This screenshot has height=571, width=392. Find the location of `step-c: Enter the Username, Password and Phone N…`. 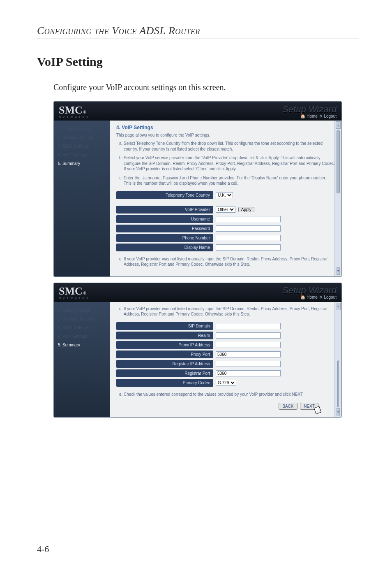

step-c: Enter the Username, Password and Phone N… is located at coordinates (229, 181).